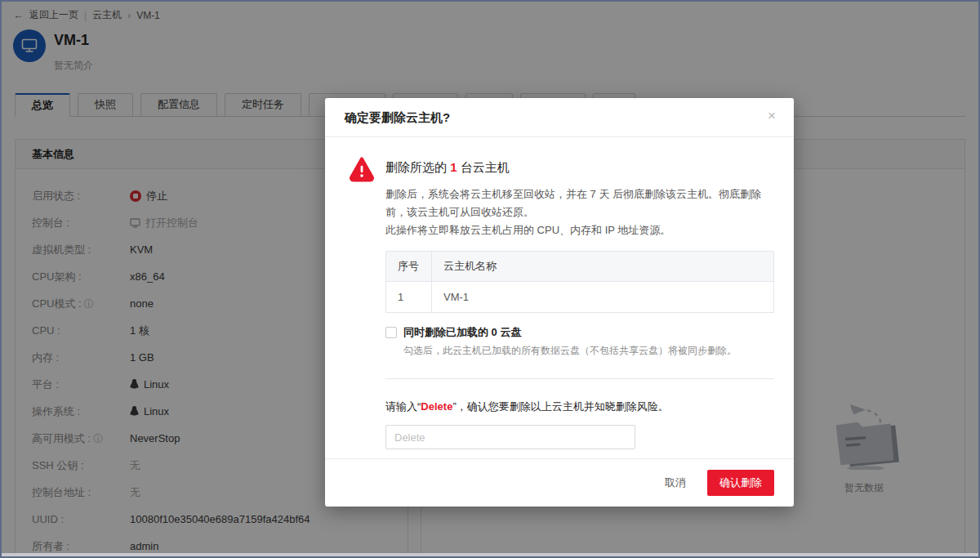 This screenshot has width=980, height=558. What do you see at coordinates (391, 333) in the screenshot?
I see `delete-disks-checkbox` at bounding box center [391, 333].